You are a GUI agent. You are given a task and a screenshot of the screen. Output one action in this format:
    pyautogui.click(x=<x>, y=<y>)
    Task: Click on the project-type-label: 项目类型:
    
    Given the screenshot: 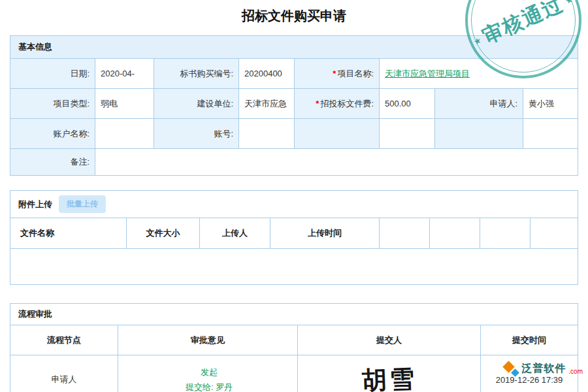 What is the action you would take?
    pyautogui.click(x=53, y=104)
    